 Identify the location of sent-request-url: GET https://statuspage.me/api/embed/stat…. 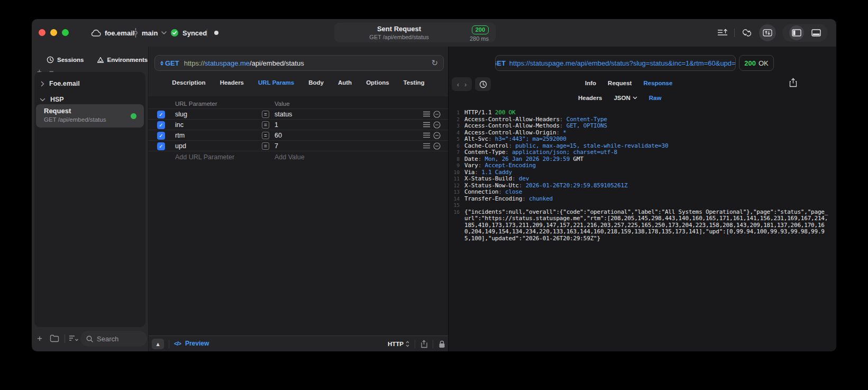
(616, 63).